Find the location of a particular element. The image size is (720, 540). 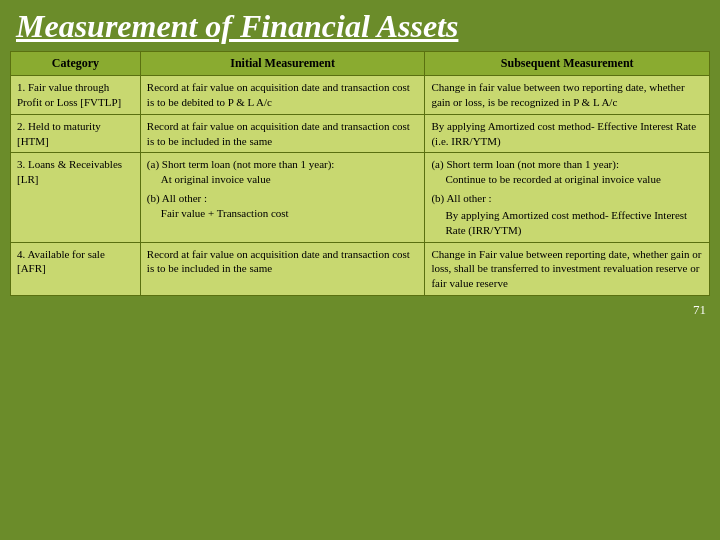

row3-subsequent-continue: Continue to be recorded at original invo… is located at coordinates (567, 180).